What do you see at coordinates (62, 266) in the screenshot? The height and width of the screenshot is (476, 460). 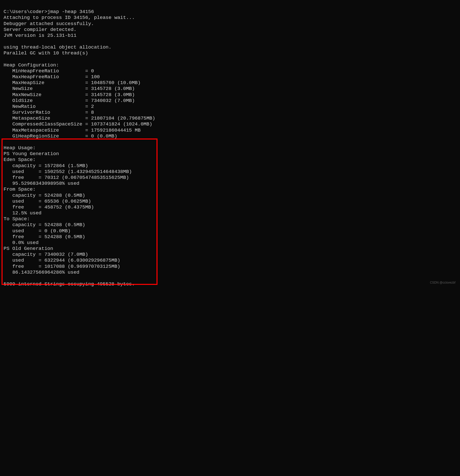 I see `old-free: free = 1017088 (0.969970703125MB)` at bounding box center [62, 266].